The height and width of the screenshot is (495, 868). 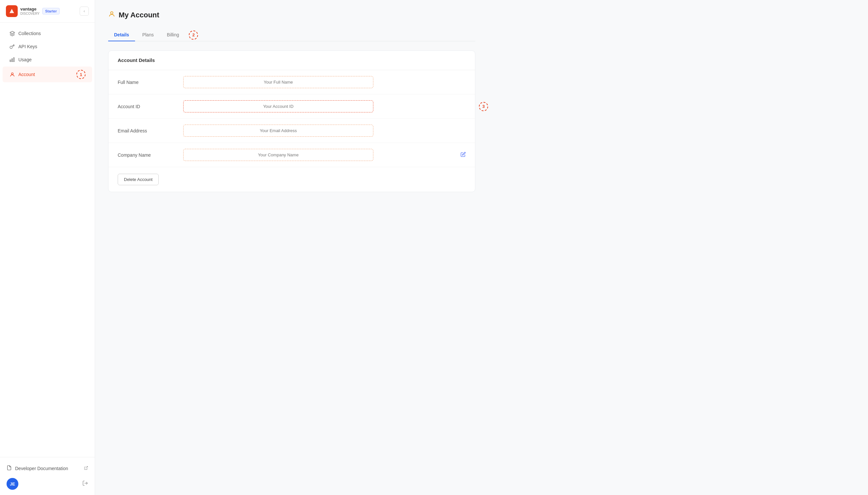 What do you see at coordinates (25, 60) in the screenshot?
I see `sidebar-item-label: Usage` at bounding box center [25, 60].